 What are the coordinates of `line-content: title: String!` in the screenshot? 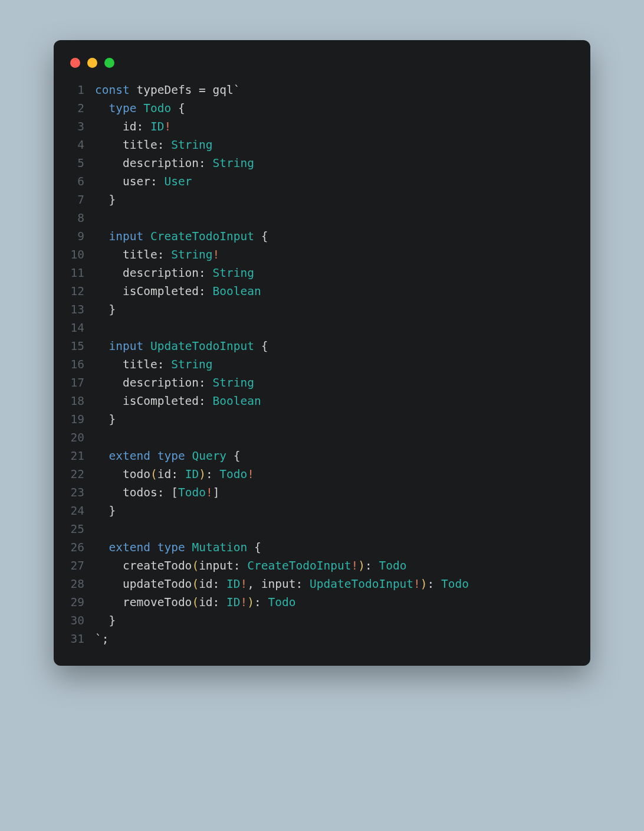 It's located at (336, 255).